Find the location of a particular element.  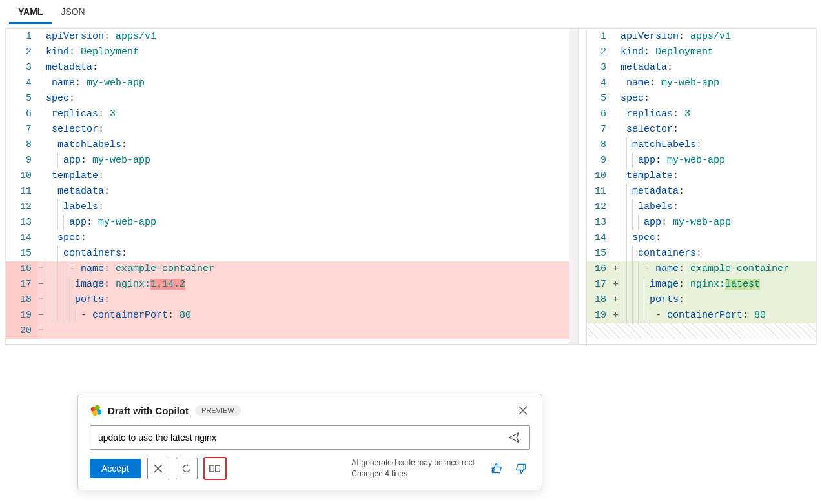

thumbs-up-icon is located at coordinates (497, 469).